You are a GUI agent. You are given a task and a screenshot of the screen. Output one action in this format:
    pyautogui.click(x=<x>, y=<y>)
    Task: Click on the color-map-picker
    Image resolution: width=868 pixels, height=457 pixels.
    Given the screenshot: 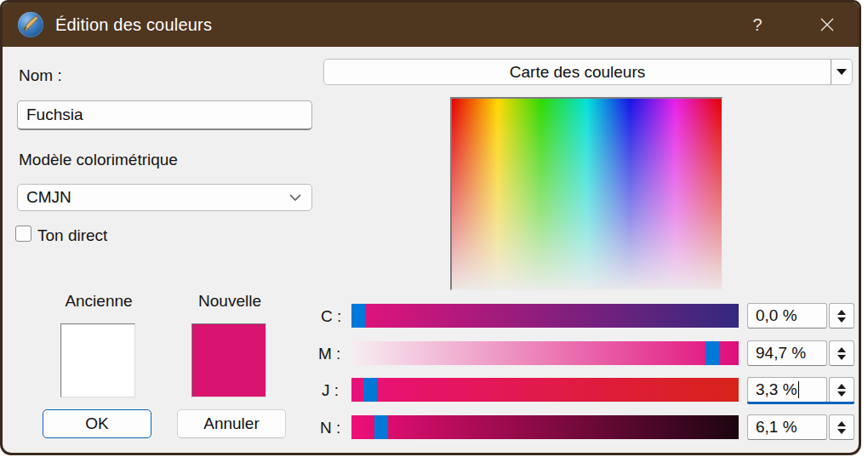 What is the action you would take?
    pyautogui.click(x=586, y=194)
    